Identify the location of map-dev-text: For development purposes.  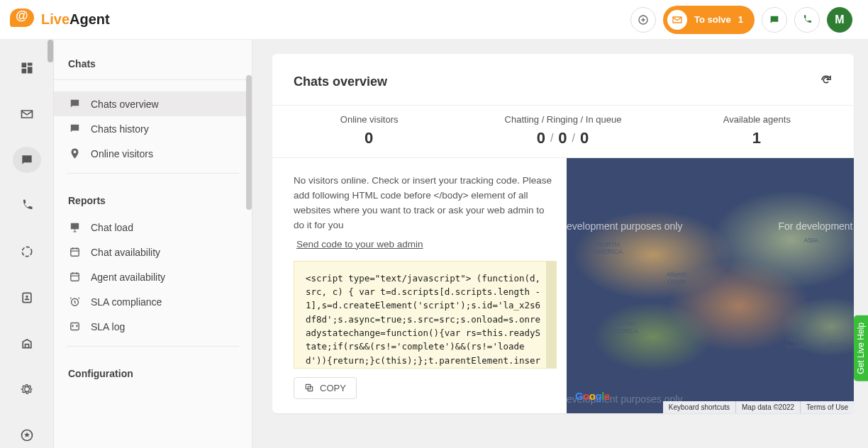
(816, 226).